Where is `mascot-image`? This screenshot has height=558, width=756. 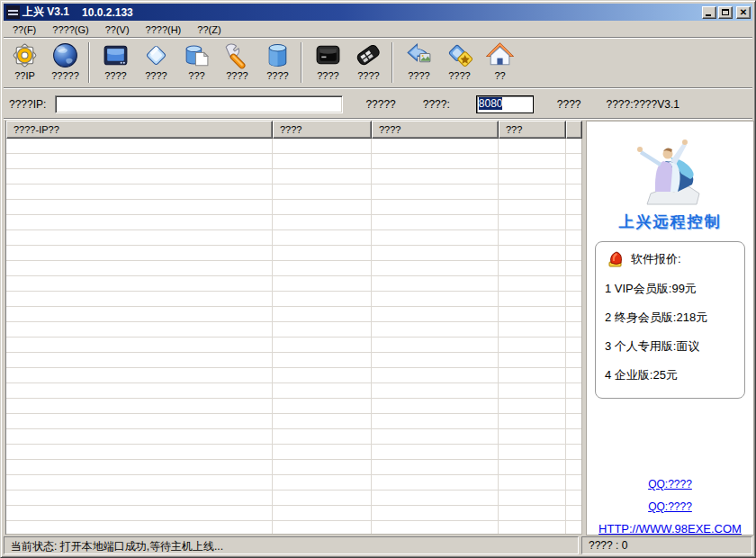 mascot-image is located at coordinates (670, 170).